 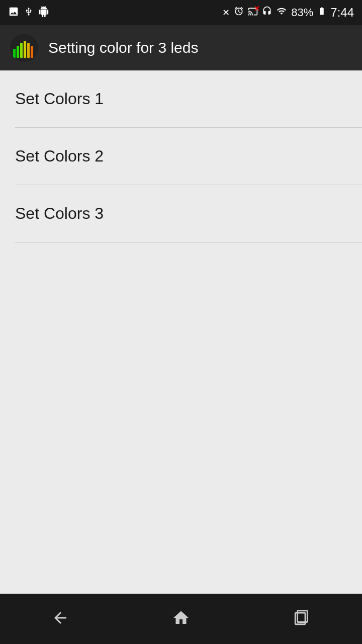 What do you see at coordinates (282, 13) in the screenshot?
I see `signal-icon` at bounding box center [282, 13].